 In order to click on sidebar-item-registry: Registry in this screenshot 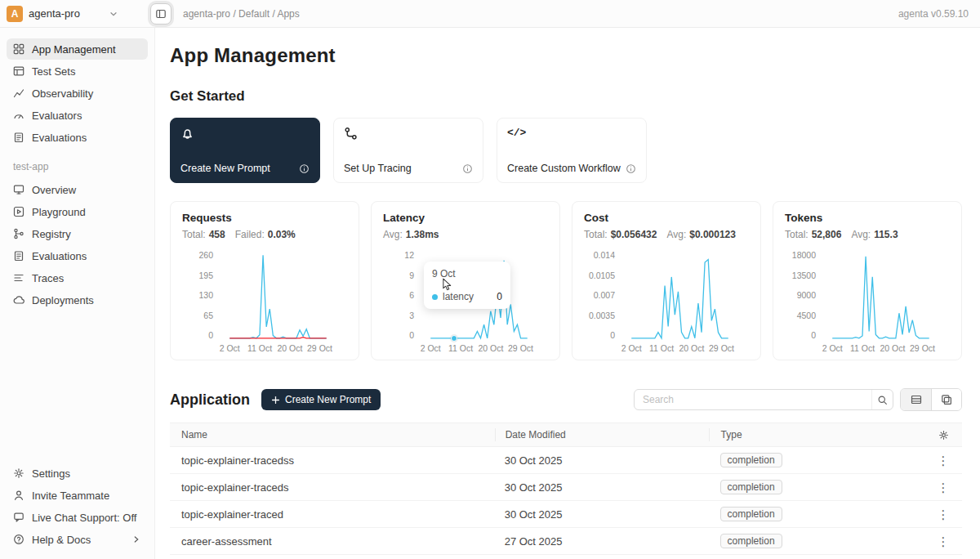, I will do `click(77, 234)`.